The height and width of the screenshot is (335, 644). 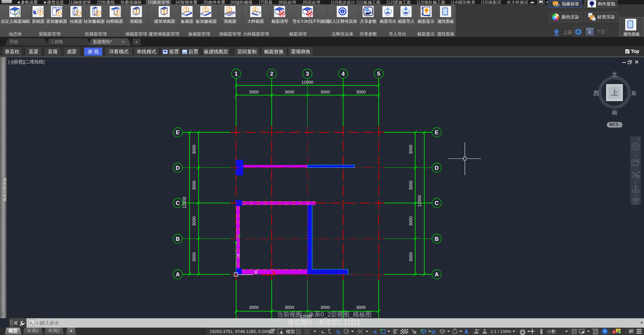 What do you see at coordinates (614, 92) in the screenshot?
I see `svg-text: 上` at bounding box center [614, 92].